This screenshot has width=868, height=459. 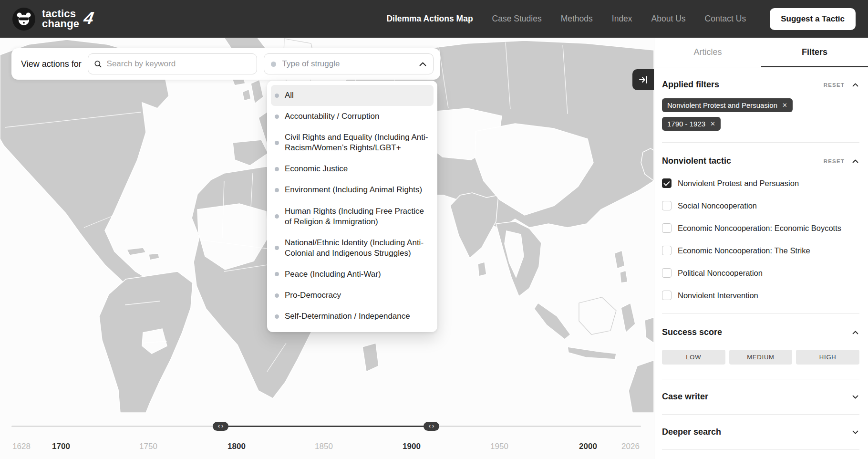 I want to click on chevron-left-icon: ‹, so click(x=219, y=426).